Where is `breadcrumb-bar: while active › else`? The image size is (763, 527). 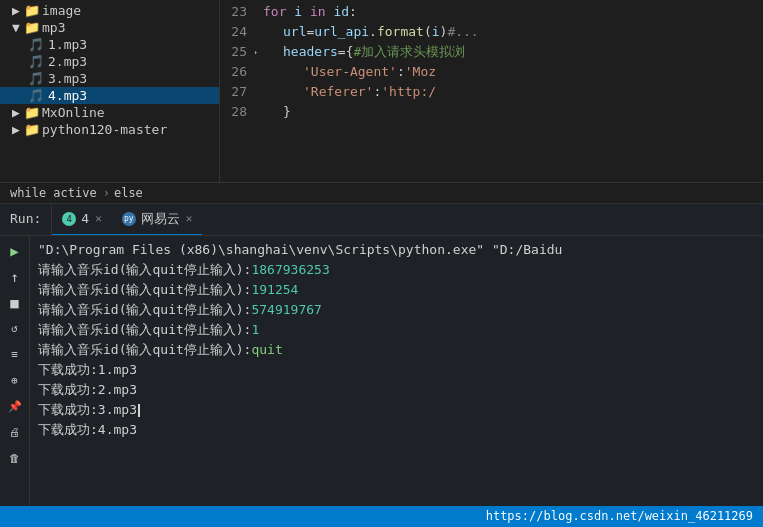
breadcrumb-bar: while active › else is located at coordinates (382, 192).